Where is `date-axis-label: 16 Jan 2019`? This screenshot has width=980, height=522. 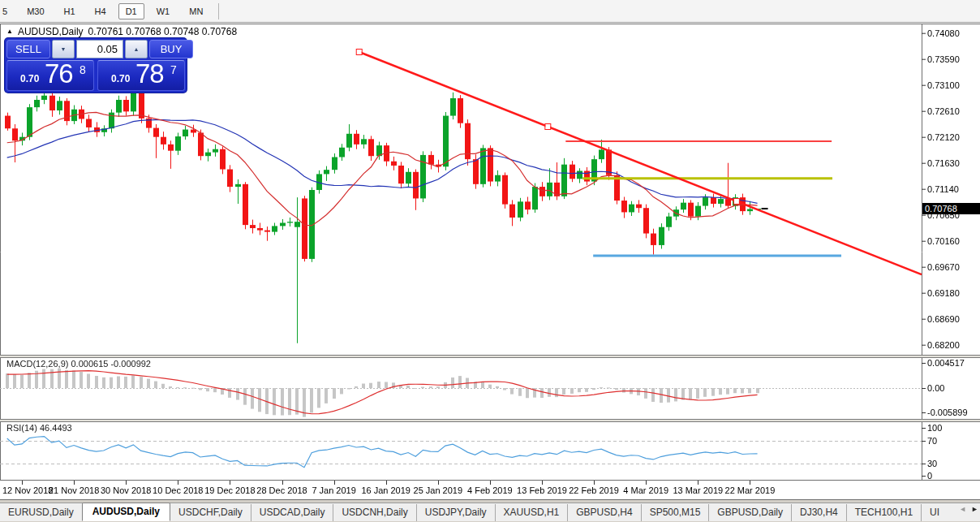 date-axis-label: 16 Jan 2019 is located at coordinates (386, 490).